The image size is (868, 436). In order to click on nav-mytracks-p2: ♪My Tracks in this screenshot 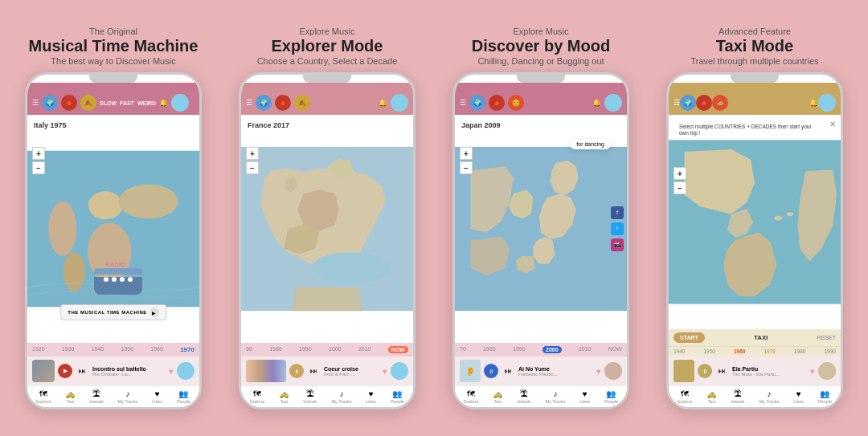, I will do `click(341, 397)`.